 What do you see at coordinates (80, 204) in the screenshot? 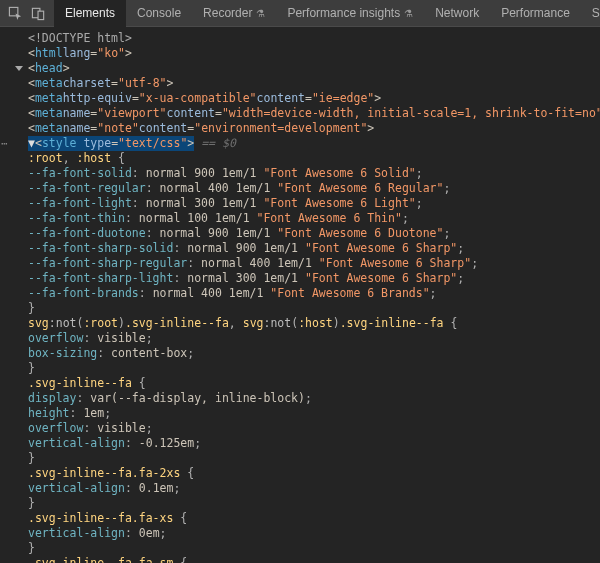
I see `css-prop: --fa-font-light` at bounding box center [80, 204].